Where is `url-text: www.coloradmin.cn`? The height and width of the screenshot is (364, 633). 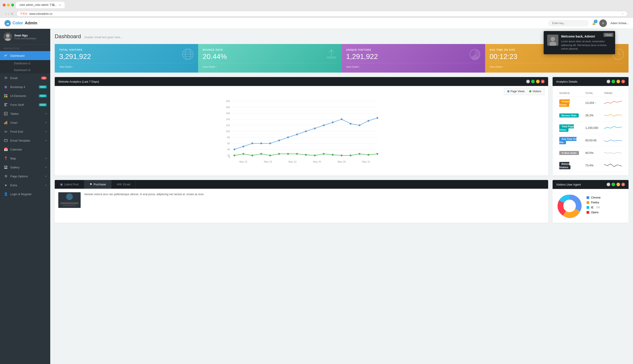 url-text: www.coloradmin.cn is located at coordinates (41, 14).